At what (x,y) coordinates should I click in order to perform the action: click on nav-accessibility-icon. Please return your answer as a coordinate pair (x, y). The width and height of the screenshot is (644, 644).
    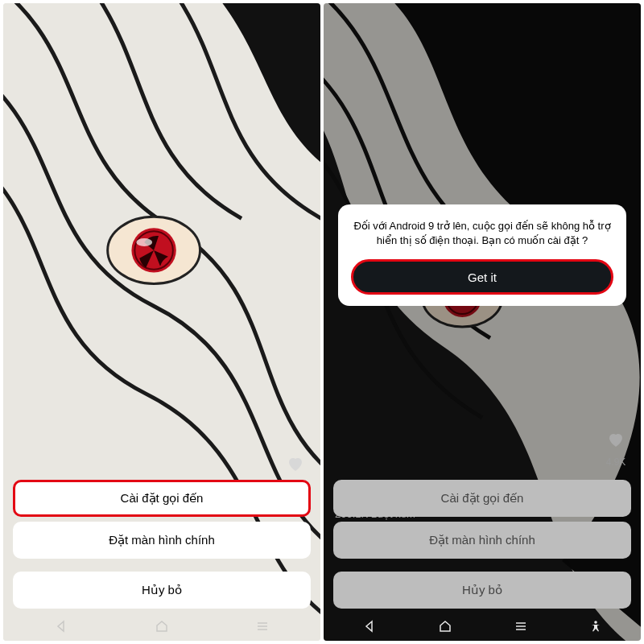
    Looking at the image, I should click on (596, 626).